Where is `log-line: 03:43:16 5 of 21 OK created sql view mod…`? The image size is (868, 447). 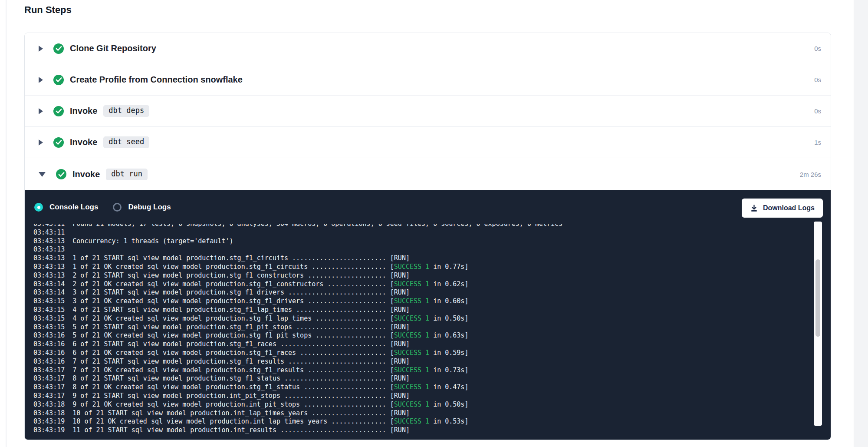
log-line: 03:43:16 5 of 21 OK created sql view mod… is located at coordinates (423, 336).